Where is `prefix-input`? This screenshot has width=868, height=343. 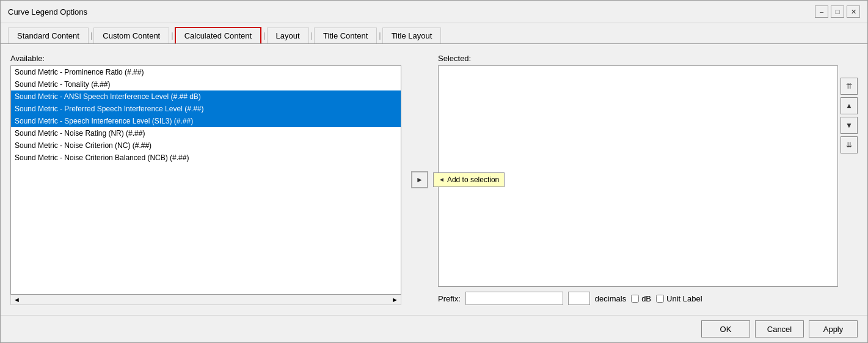
prefix-input is located at coordinates (514, 298).